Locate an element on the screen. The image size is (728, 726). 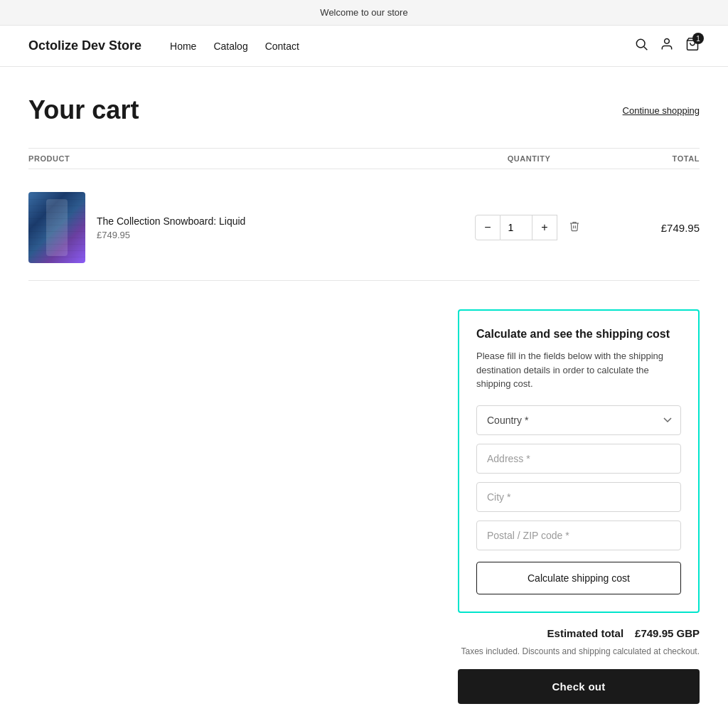
cart-item-info: The Collection Snowboard: Liquid £749.95 is located at coordinates (236, 228).